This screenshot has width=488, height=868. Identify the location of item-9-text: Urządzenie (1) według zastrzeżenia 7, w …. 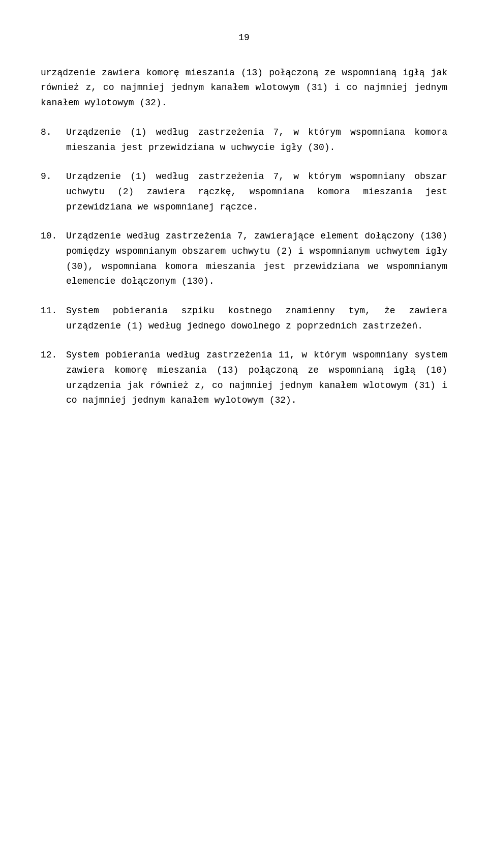
(257, 192).